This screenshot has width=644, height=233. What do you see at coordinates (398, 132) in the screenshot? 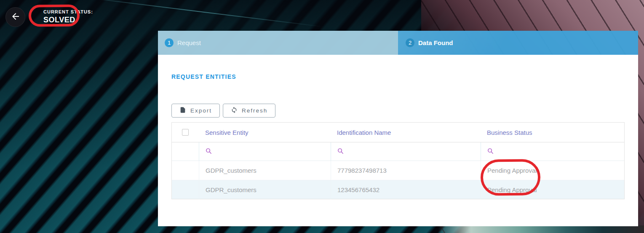
I see `table-header-row: Sensitive Entity Identification Name Bus…` at bounding box center [398, 132].